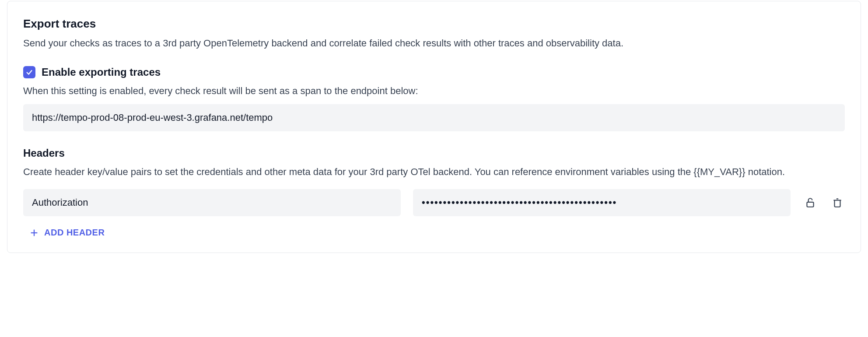 The width and height of the screenshot is (868, 337). What do you see at coordinates (434, 153) in the screenshot?
I see `headers-title: Headers` at bounding box center [434, 153].